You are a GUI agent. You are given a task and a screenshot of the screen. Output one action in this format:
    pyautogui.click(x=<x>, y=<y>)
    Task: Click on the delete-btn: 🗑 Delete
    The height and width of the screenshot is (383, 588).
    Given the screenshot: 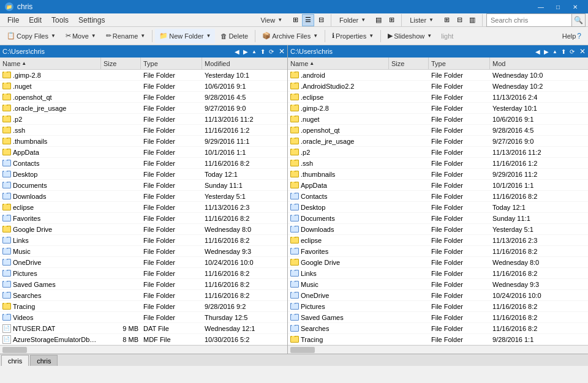 What is the action you would take?
    pyautogui.click(x=234, y=36)
    